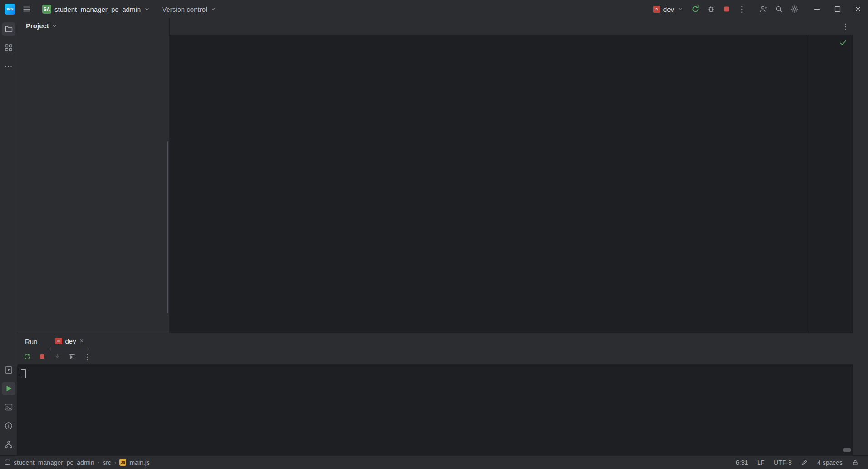 This screenshot has width=868, height=469. I want to click on settings-icon, so click(794, 9).